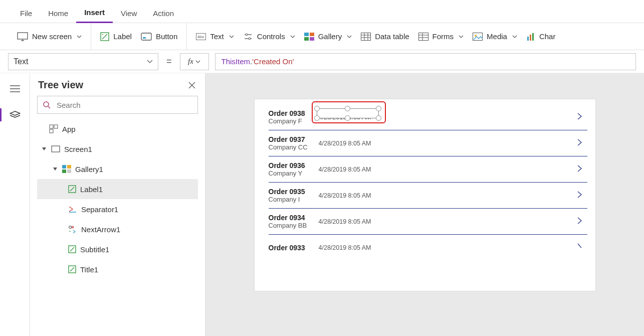 Image resolution: width=644 pixels, height=336 pixels. Describe the element at coordinates (348, 113) in the screenshot. I see `selected-label` at that location.